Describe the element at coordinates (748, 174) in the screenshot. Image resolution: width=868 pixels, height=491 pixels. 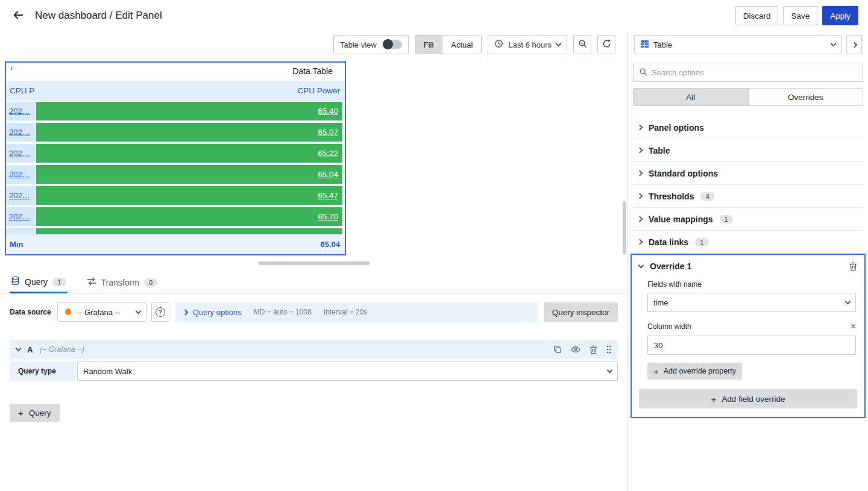
I see `sidebar-section-standard-options: Standard options` at that location.